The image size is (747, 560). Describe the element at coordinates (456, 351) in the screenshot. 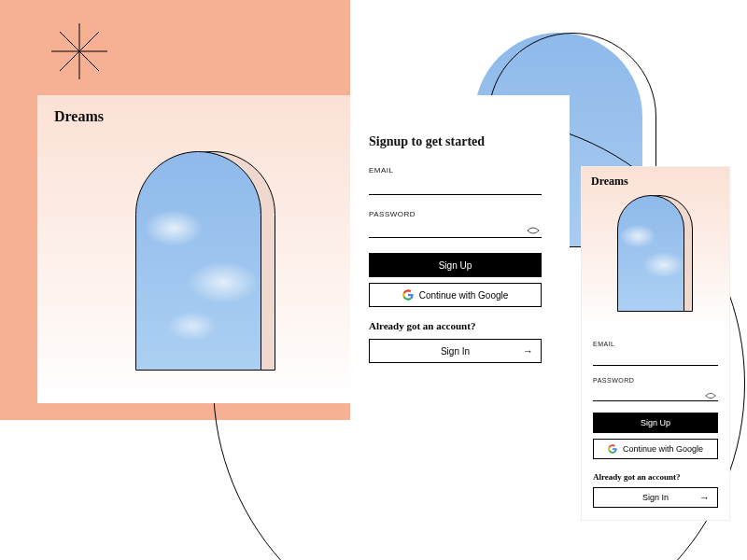

I see `signin-button: Sign In →` at that location.